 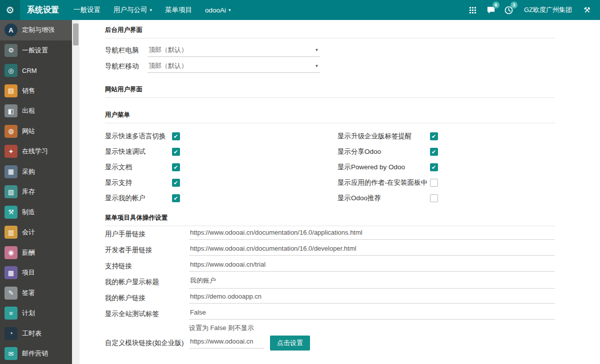 What do you see at coordinates (36, 233) in the screenshot?
I see `sidebar-item-accounting: ▥ 会计` at bounding box center [36, 233].